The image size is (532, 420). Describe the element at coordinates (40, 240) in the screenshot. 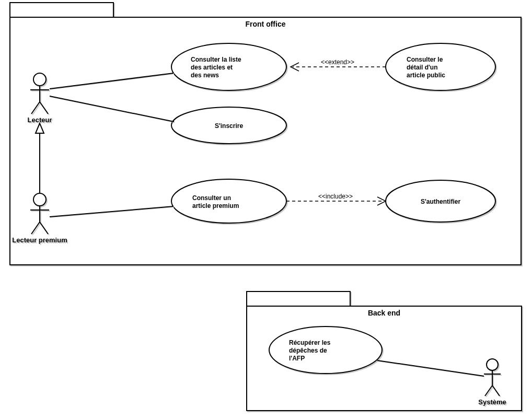

I see `actor-lecteur-premium-label: Lecteur premium` at that location.